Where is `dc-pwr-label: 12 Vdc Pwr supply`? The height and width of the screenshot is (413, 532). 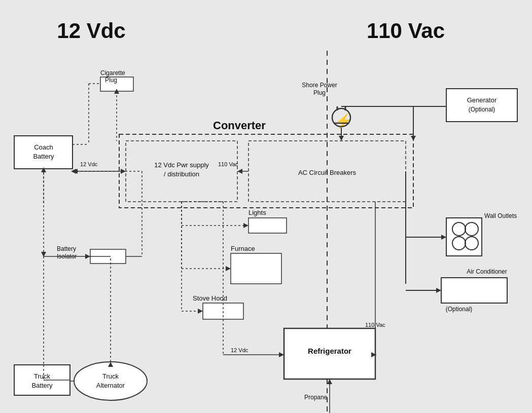 dc-pwr-label: 12 Vdc Pwr supply is located at coordinates (182, 165).